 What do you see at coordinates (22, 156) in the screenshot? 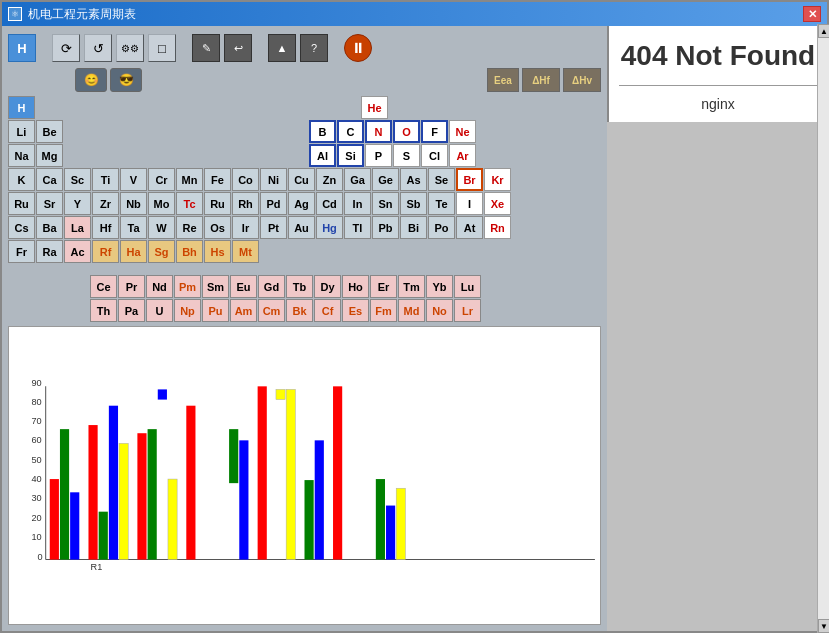
I see `element-Na: Na` at bounding box center [22, 156].